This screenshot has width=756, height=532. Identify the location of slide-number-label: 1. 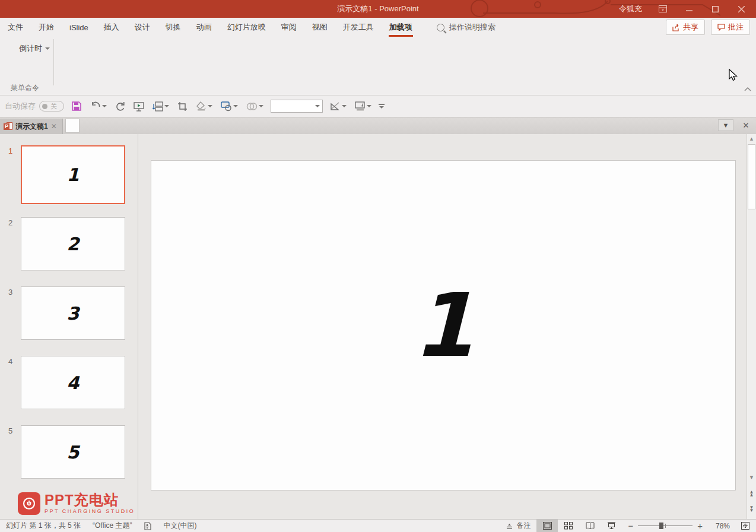
(11, 174).